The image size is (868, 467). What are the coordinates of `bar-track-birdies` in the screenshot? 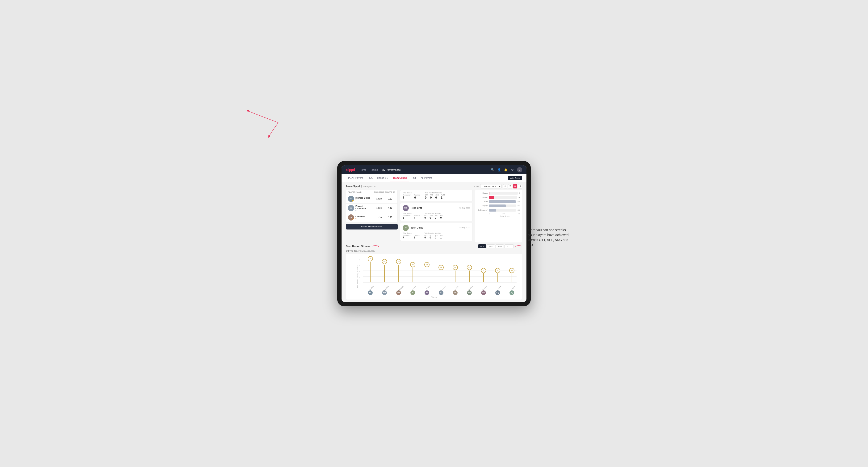 It's located at (503, 197).